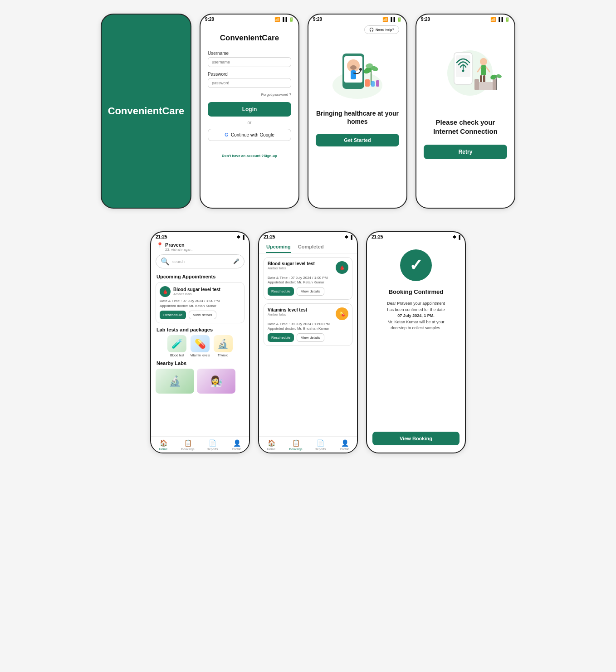 The height and width of the screenshot is (672, 616). Describe the element at coordinates (308, 324) in the screenshot. I see `booking-datetime-2: Date & Time : 09 July 2024 / 11:00 PM` at that location.